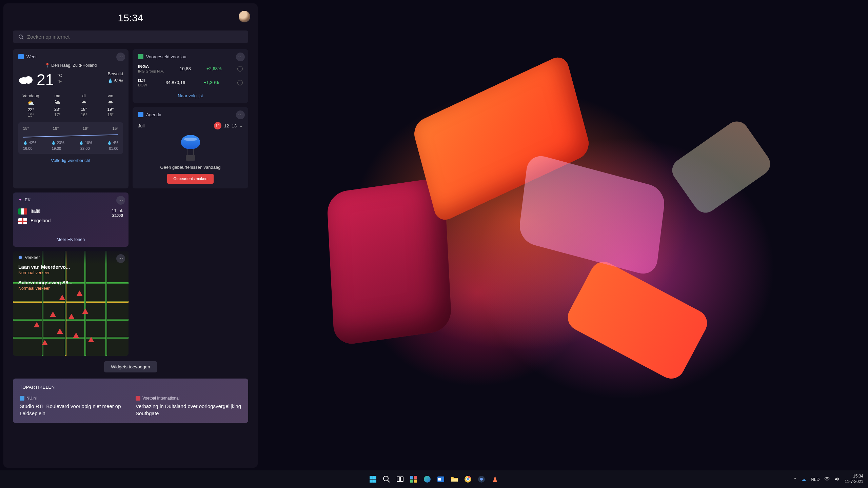 The image size is (868, 488). I want to click on add-widgets-button: Widgets toevoegen, so click(131, 367).